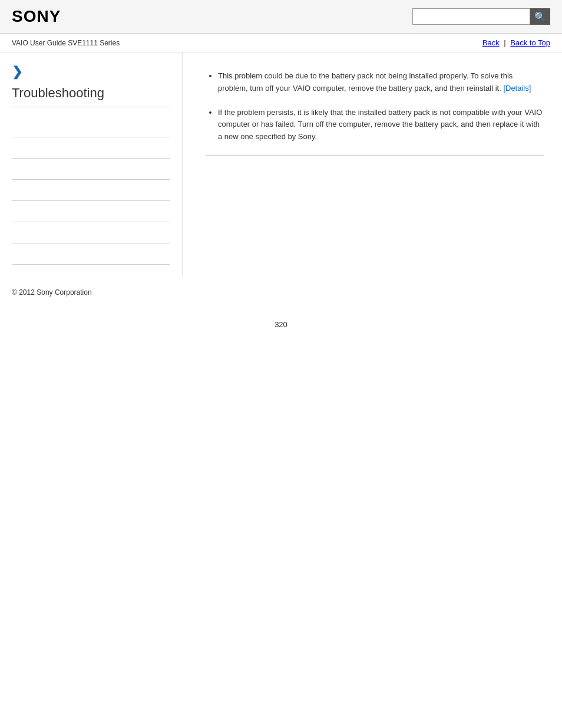 The height and width of the screenshot is (728, 562). What do you see at coordinates (281, 324) in the screenshot?
I see `page-number: 320` at bounding box center [281, 324].